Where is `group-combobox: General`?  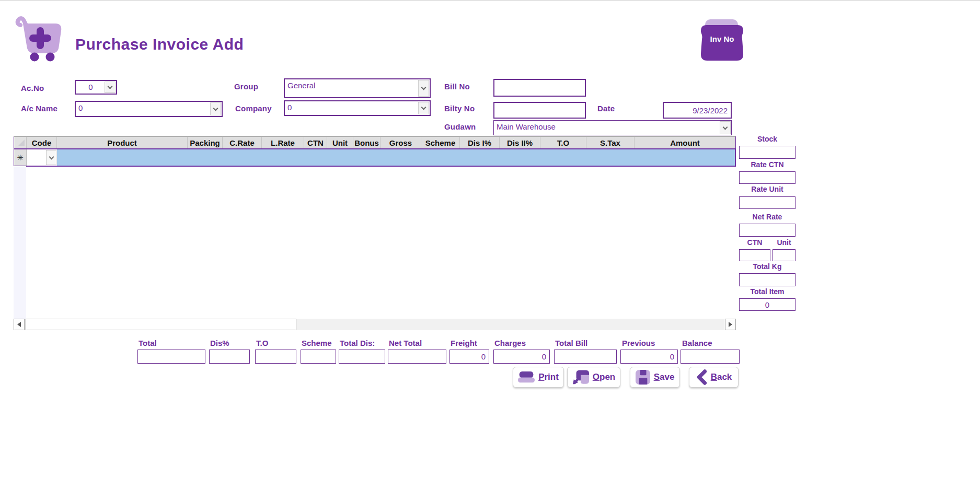 group-combobox: General is located at coordinates (358, 88).